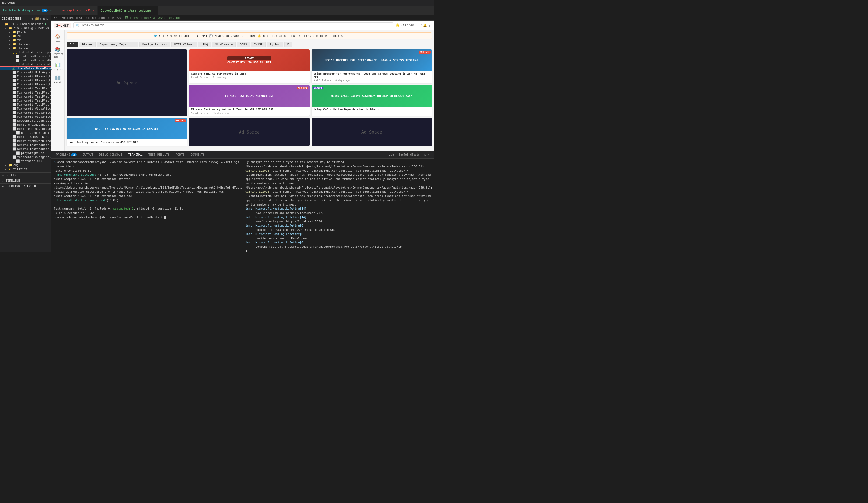  I want to click on notification-icon: 🔔, so click(425, 25).